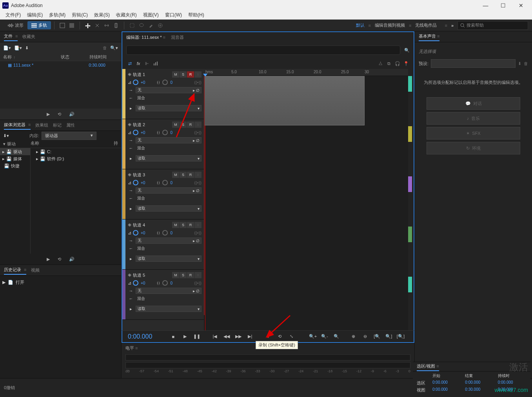  Describe the element at coordinates (27, 48) in the screenshot. I see `record-icon: ⬇` at that location.